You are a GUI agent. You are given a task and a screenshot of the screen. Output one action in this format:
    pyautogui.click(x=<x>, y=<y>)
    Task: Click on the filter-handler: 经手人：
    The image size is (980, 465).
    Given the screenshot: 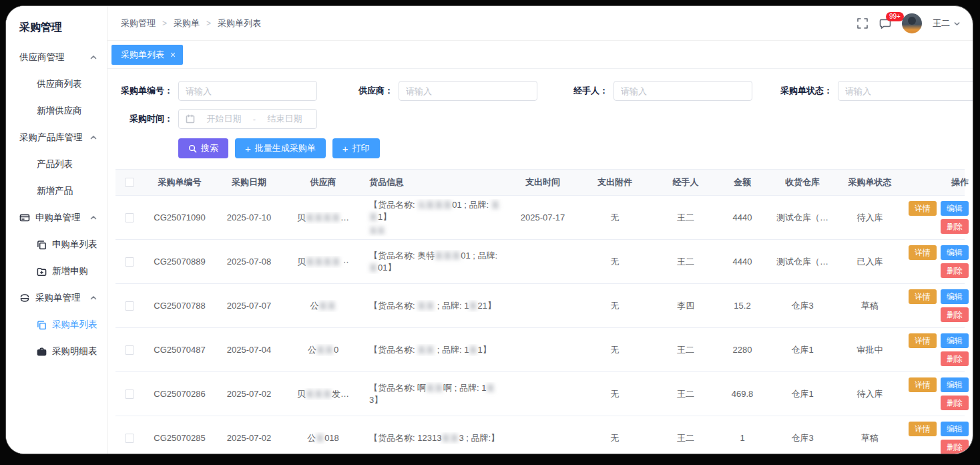 What is the action you would take?
    pyautogui.click(x=662, y=91)
    